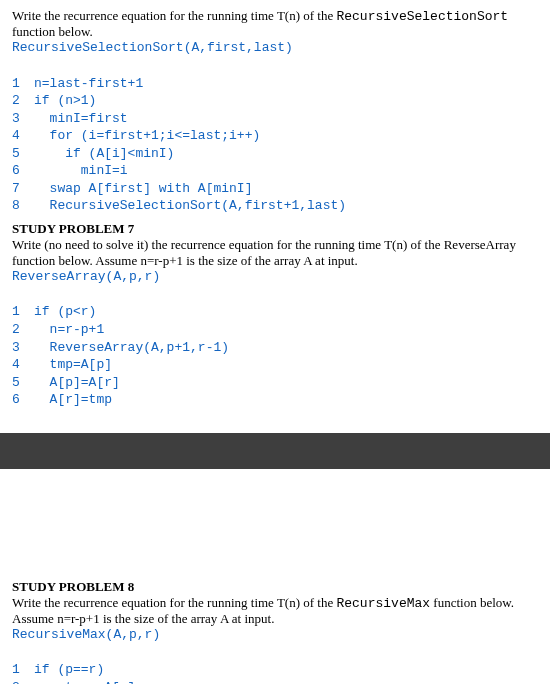 This screenshot has width=550, height=684. Describe the element at coordinates (73, 364) in the screenshot. I see `code-line: tmp=A[p]` at that location.